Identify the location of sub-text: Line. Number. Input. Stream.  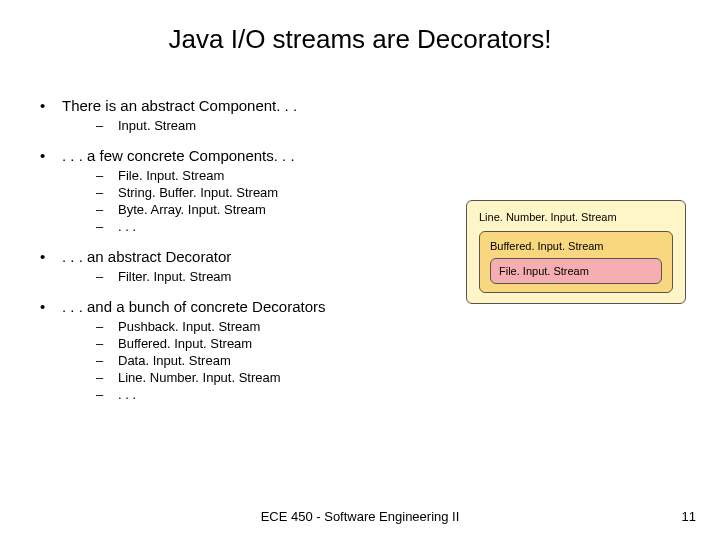
(200, 378).